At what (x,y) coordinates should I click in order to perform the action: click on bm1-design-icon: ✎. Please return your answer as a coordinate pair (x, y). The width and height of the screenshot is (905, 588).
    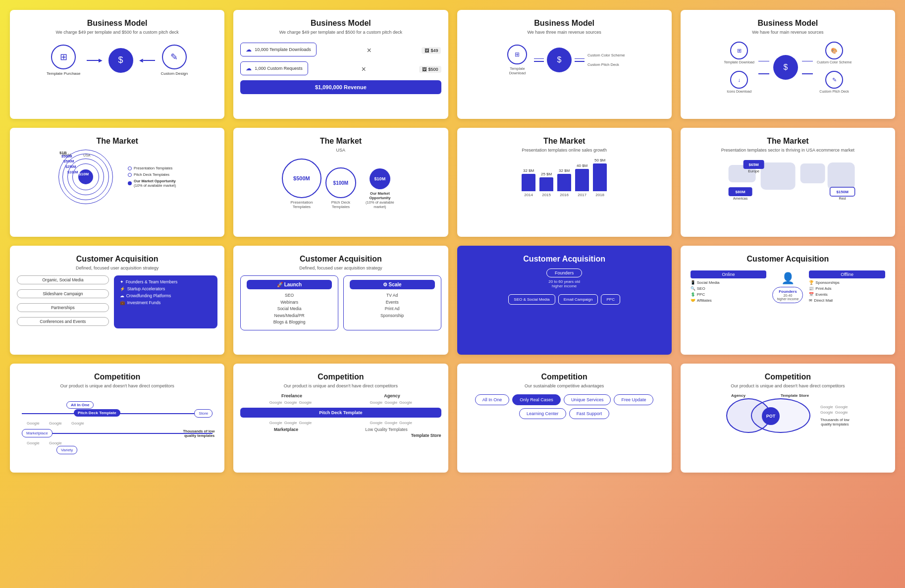
    Looking at the image, I should click on (174, 57).